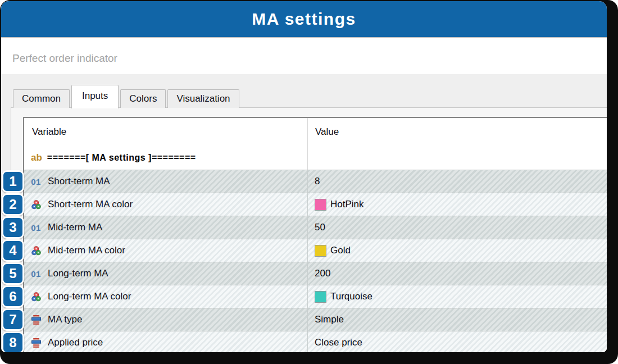 The image size is (618, 364). I want to click on table-row: 7 MA type Simple, so click(316, 319).